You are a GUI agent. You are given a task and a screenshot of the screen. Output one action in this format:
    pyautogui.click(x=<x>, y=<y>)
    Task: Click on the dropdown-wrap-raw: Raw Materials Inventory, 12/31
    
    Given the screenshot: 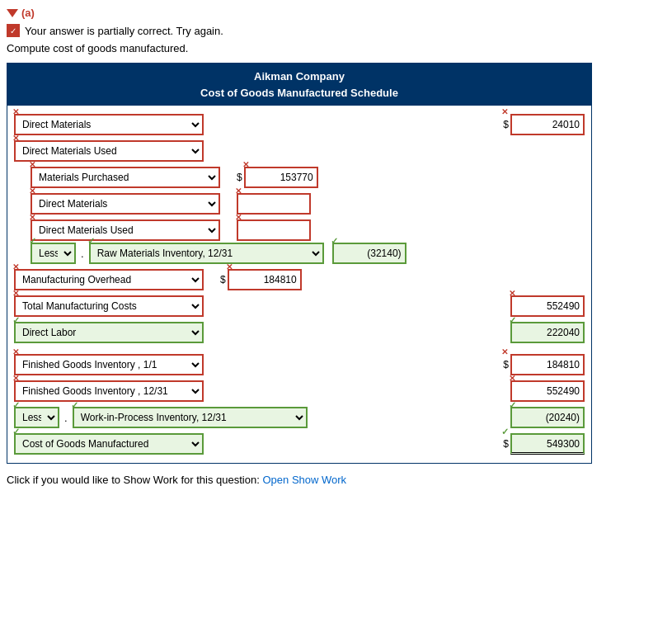 What is the action you would take?
    pyautogui.click(x=206, y=253)
    